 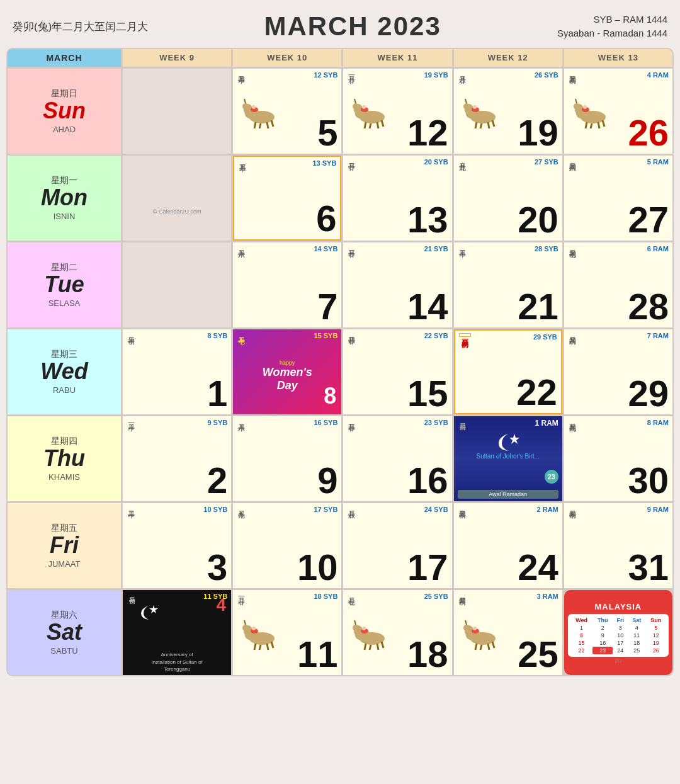 What do you see at coordinates (287, 198) in the screenshot?
I see `cell-mon-w10: 二月十五 13 SYB 6` at bounding box center [287, 198].